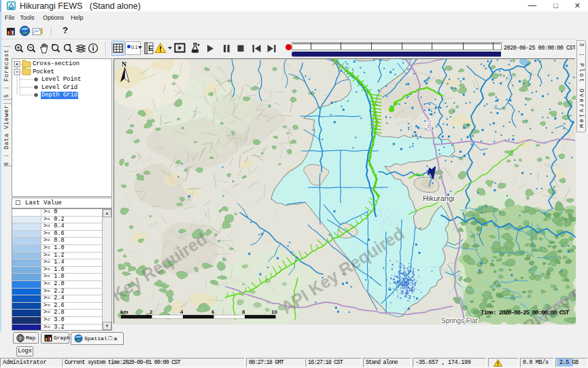 This screenshot has height=368, width=588. What do you see at coordinates (525, 312) in the screenshot?
I see `svg-text: Time: 2020-08-25 00:00:00 CST` at bounding box center [525, 312].